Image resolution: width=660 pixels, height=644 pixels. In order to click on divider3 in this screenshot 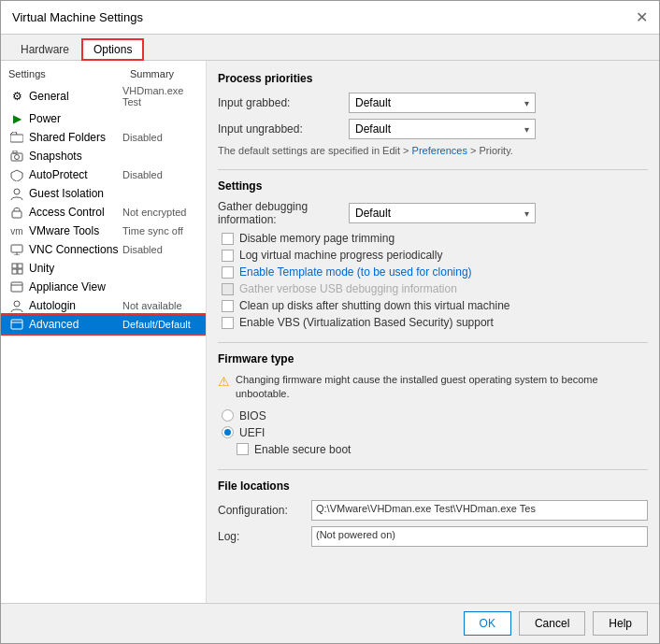, I will do `click(433, 469)`.